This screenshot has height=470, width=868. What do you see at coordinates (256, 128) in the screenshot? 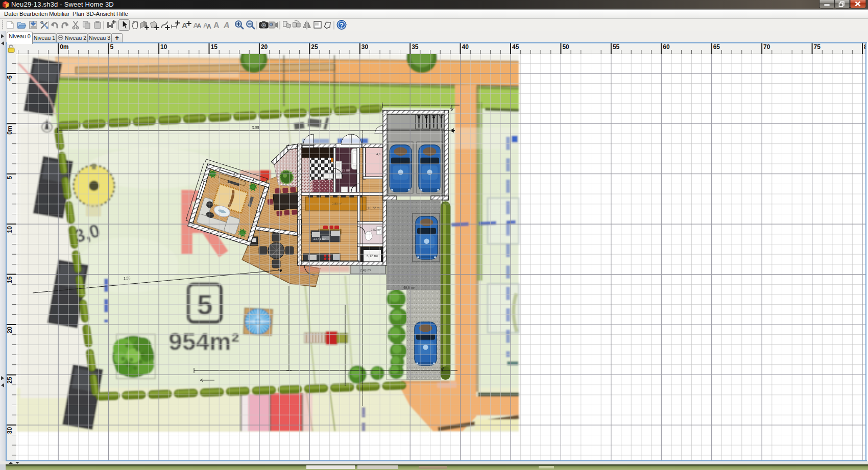
I see `svg-text: 5,98` at bounding box center [256, 128].